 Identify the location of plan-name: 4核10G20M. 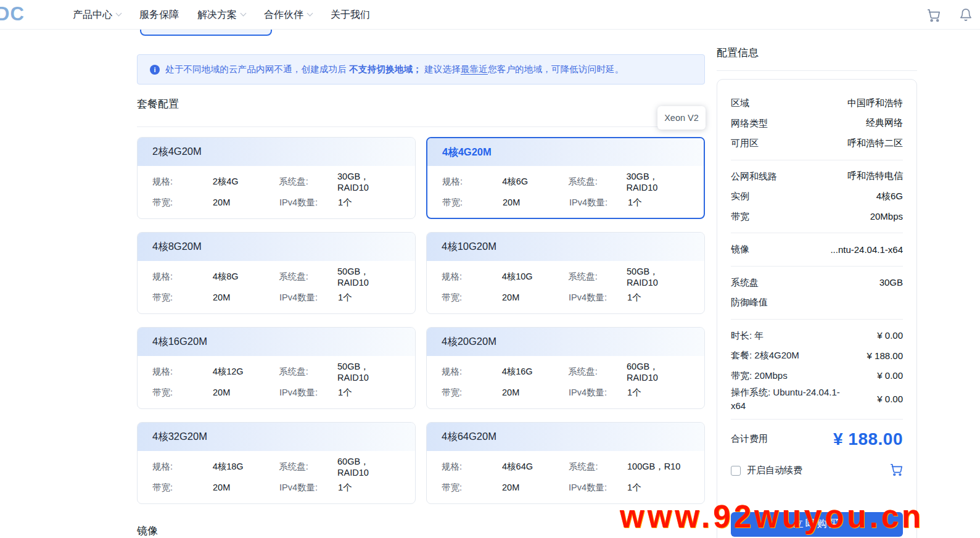
(469, 247).